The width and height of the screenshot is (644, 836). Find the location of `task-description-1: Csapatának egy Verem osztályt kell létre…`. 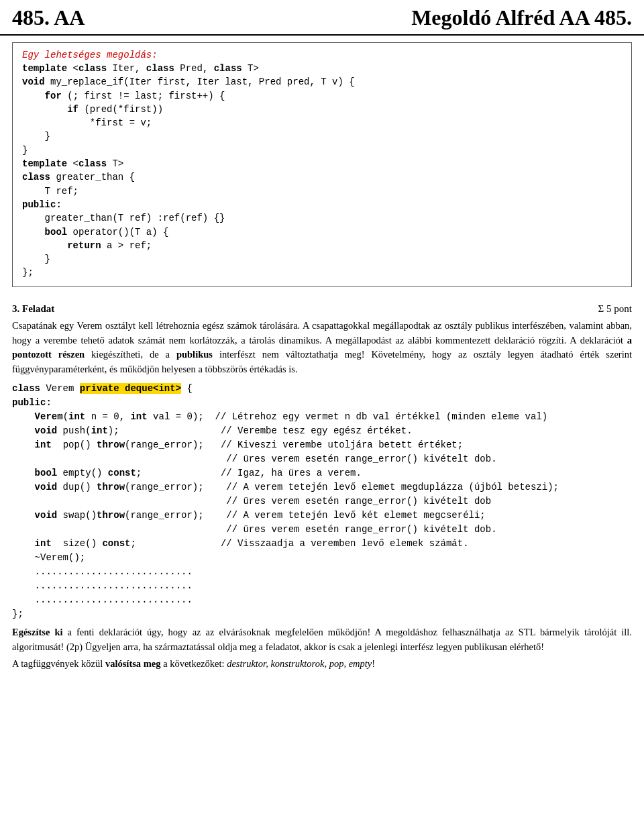

task-description-1: Csapatának egy Verem osztályt kell létre… is located at coordinates (322, 348).